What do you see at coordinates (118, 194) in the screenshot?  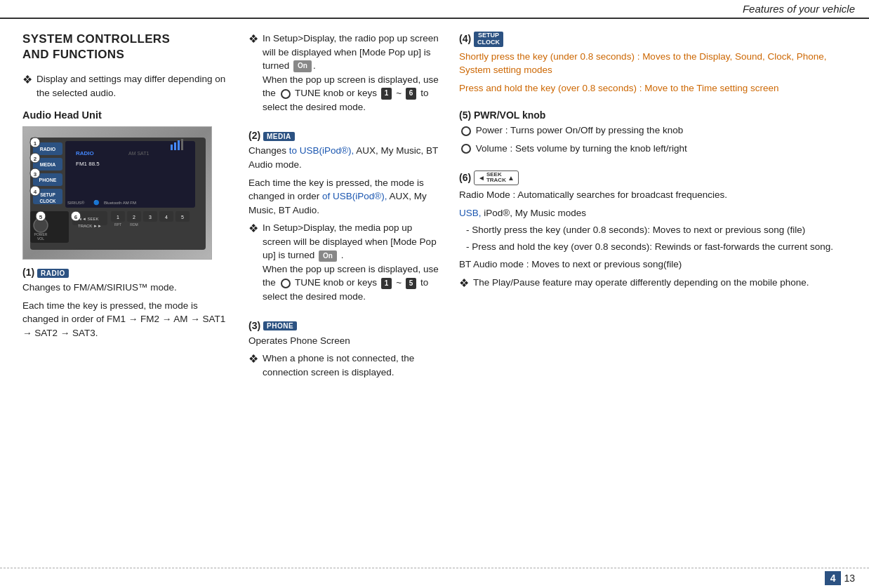 I see `car-panel-svg: RADIO FM1 88.5 AM SAT1 SIRIUS® 🔵 Bluetoo…` at bounding box center [118, 194].